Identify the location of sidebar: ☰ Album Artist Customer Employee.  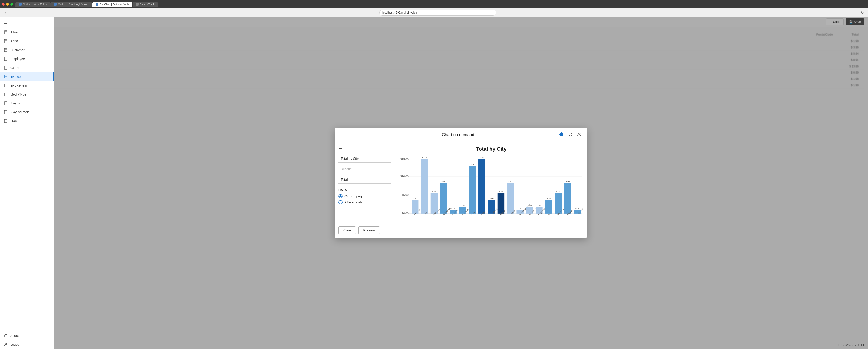
(27, 183).